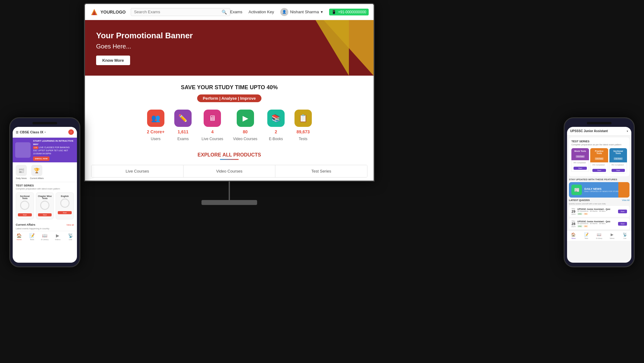 The height and width of the screenshot is (363, 644). Describe the element at coordinates (21, 172) in the screenshot. I see `category-daily-news: 📰 Daily News` at that location.